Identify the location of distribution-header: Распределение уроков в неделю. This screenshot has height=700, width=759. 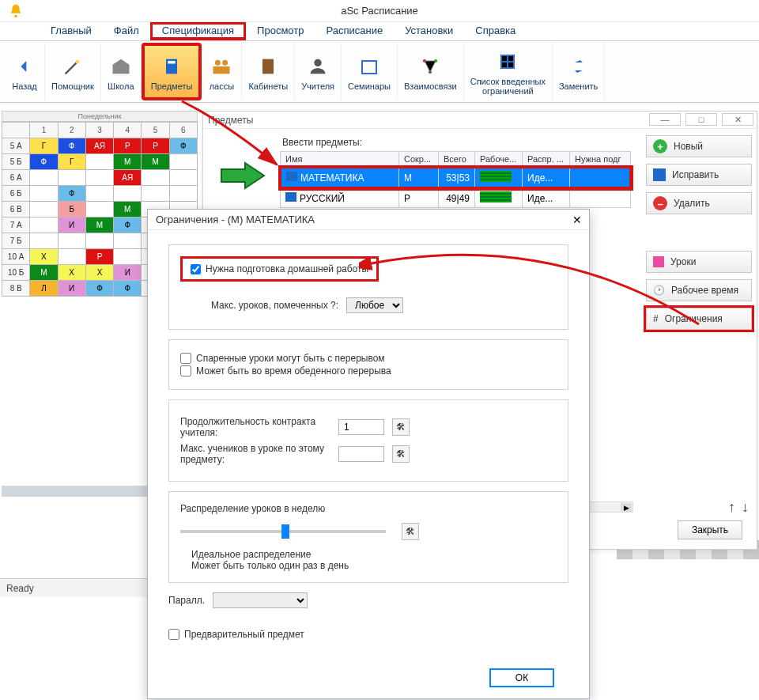
(368, 509).